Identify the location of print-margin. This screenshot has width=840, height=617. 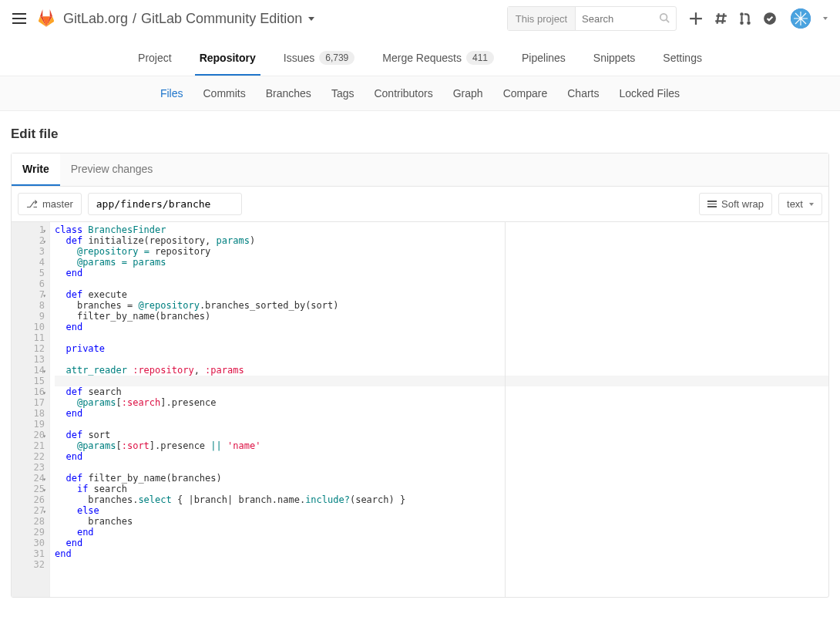
(506, 410).